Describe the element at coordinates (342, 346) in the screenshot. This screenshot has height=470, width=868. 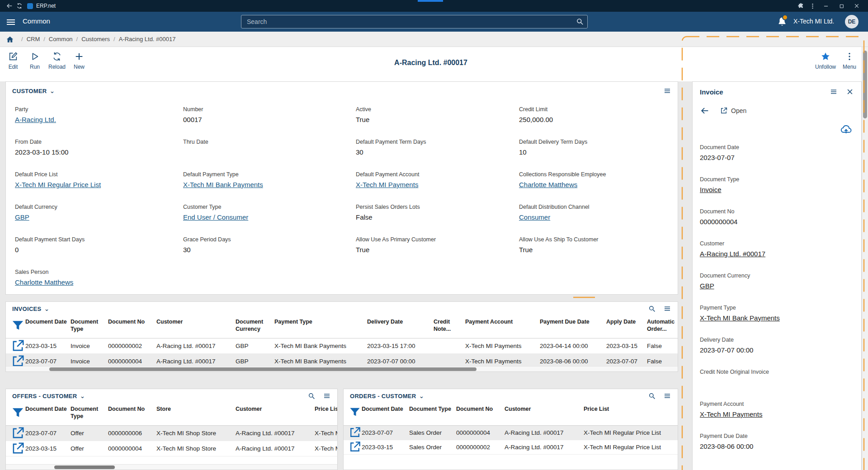
I see `table-row: 2023-03-15 Invoice 0000000002 A-Racing L…` at that location.